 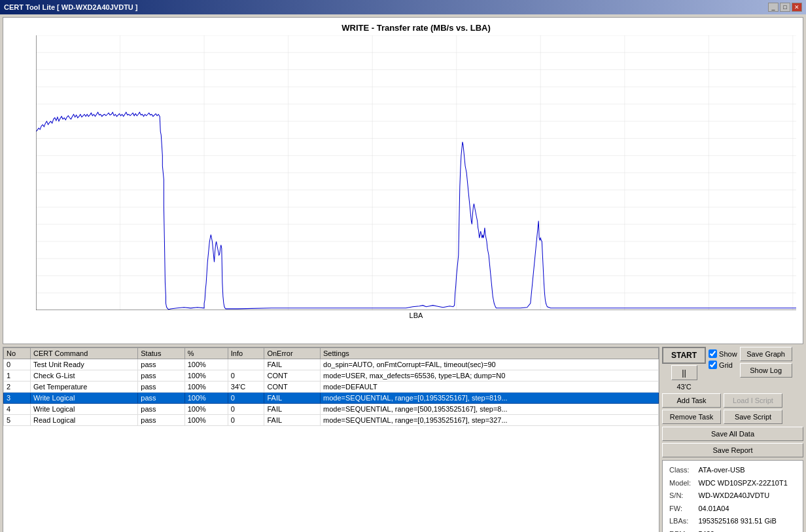 I want to click on window-title: CERT Tool Lite [ WD-WXD2A40JVDTU ], so click(x=71, y=7).